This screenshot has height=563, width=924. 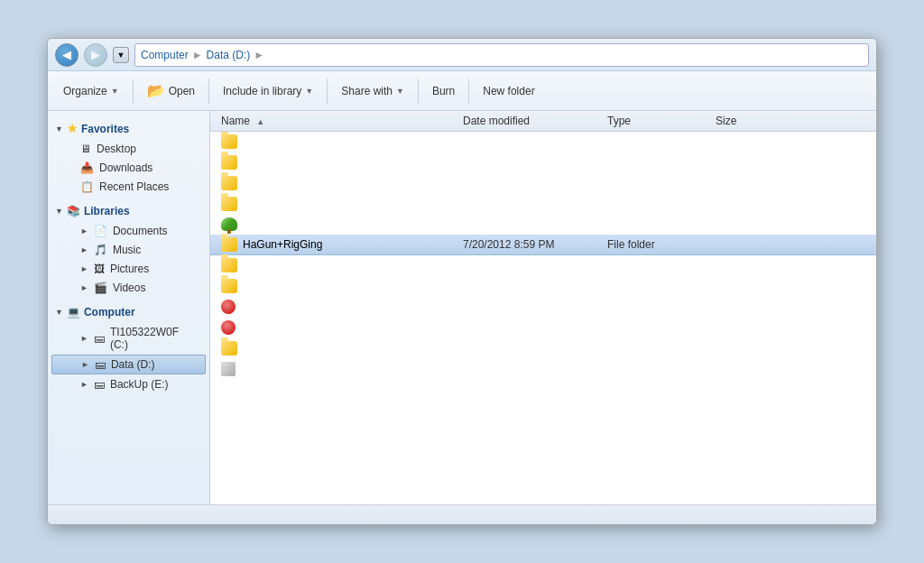 I want to click on back-button: ◀, so click(x=67, y=55).